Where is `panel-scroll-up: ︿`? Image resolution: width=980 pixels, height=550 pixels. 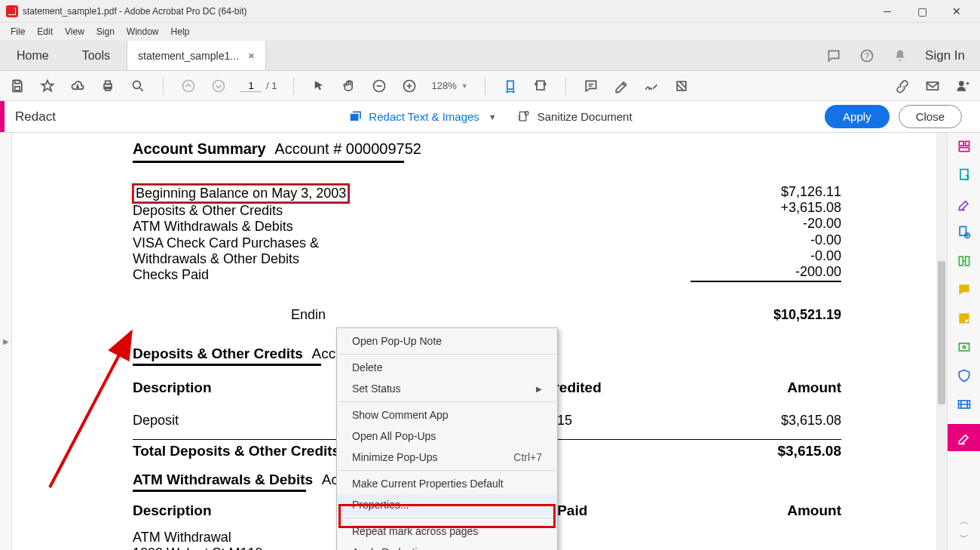 panel-scroll-up: ︿ is located at coordinates (964, 522).